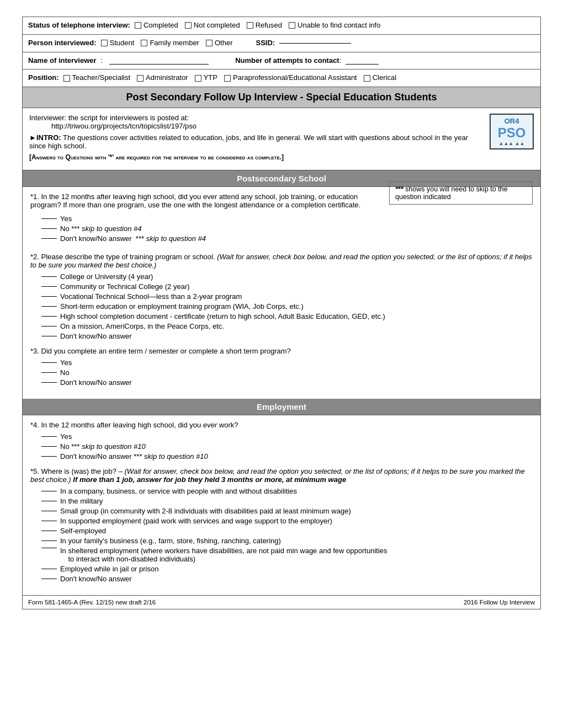  Describe the element at coordinates (362, 61) in the screenshot. I see `attempts-field` at that location.